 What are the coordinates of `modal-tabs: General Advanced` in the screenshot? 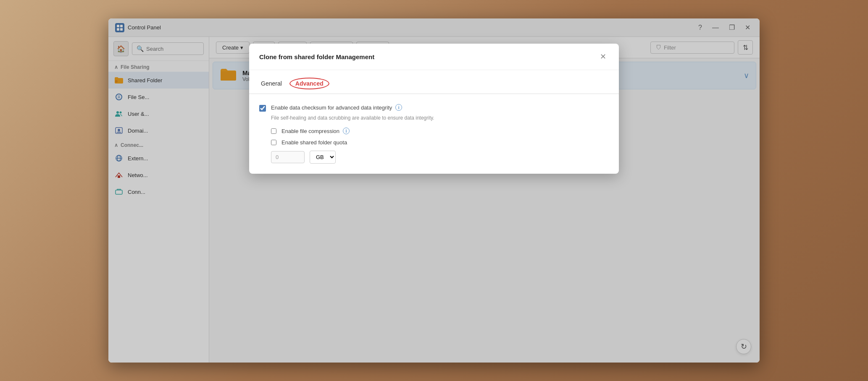 It's located at (434, 82).